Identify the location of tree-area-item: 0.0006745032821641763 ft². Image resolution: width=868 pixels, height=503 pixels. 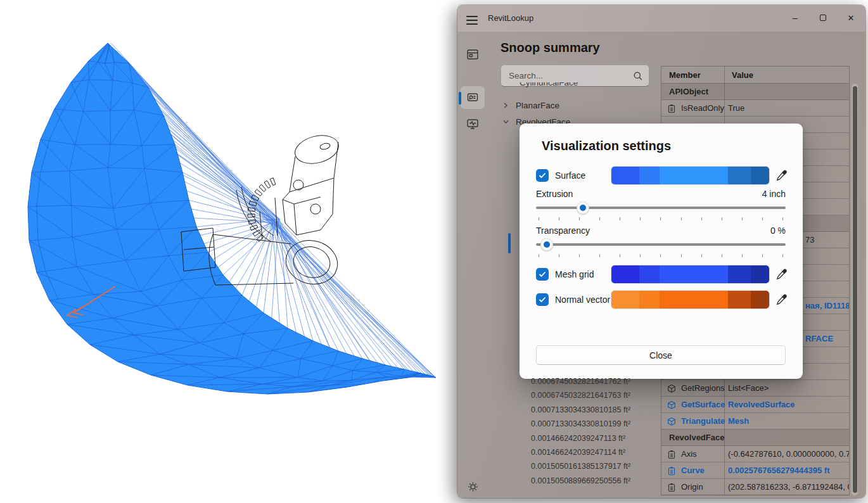
(580, 395).